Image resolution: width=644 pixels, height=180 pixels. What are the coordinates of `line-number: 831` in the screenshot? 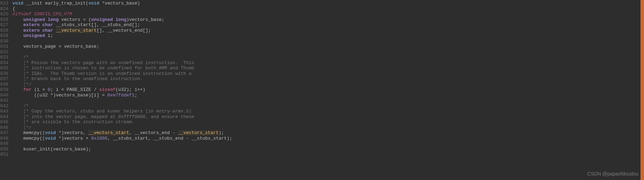 It's located at (5, 47).